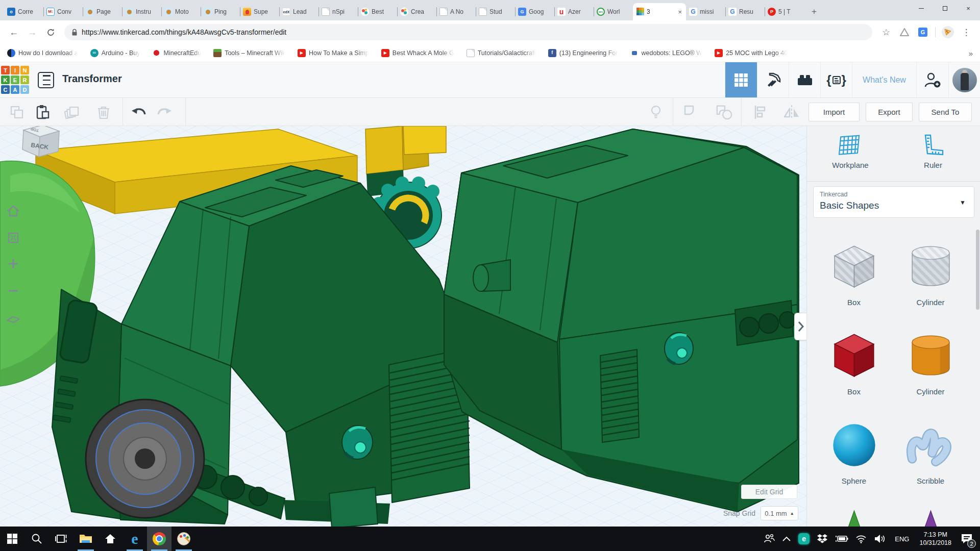 The image size is (980, 551). Describe the element at coordinates (13, 318) in the screenshot. I see `workplane-view-button` at that location.